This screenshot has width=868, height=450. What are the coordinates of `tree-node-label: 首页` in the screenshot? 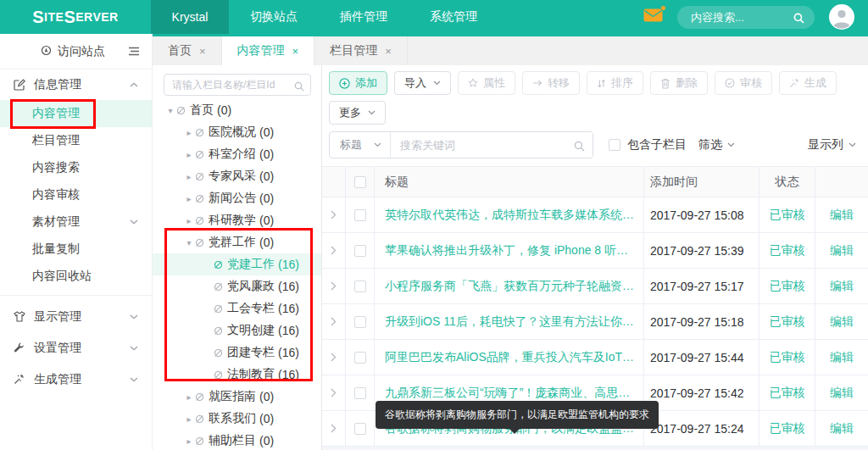 It's located at (202, 110).